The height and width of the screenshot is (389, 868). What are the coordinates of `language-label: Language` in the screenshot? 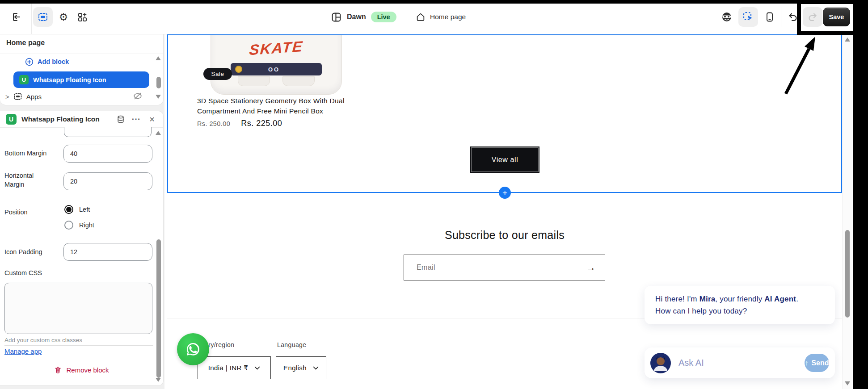 It's located at (292, 345).